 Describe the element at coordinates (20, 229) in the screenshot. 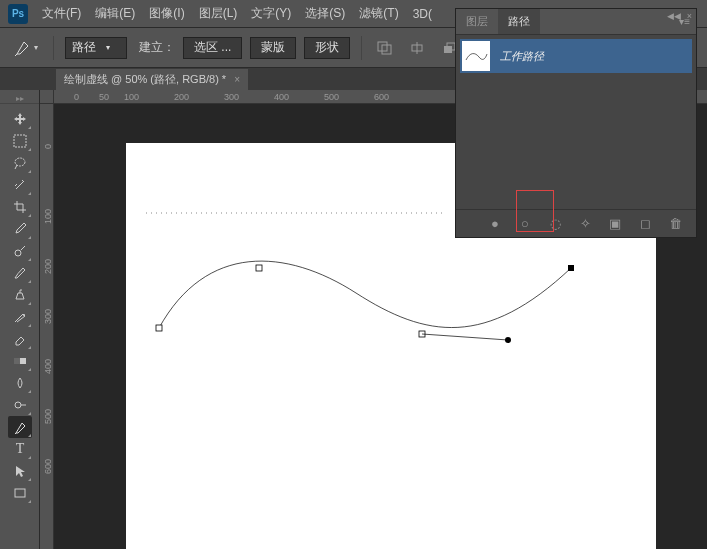

I see `eyedropper-tool` at that location.